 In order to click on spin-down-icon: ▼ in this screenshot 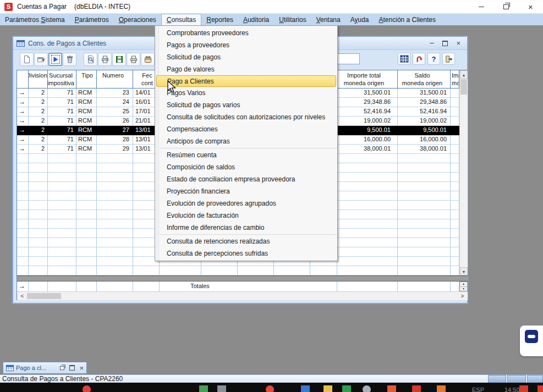, I will do `click(463, 289)`.